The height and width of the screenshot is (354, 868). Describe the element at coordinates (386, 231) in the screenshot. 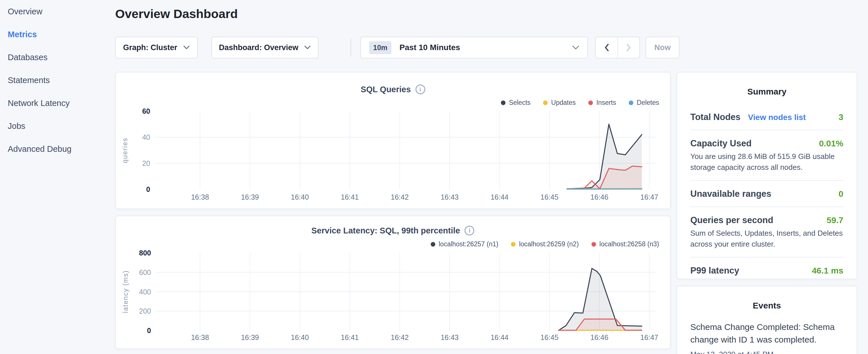

I see `chart-title-text: Service Latency: SQL, 99th percentile` at that location.